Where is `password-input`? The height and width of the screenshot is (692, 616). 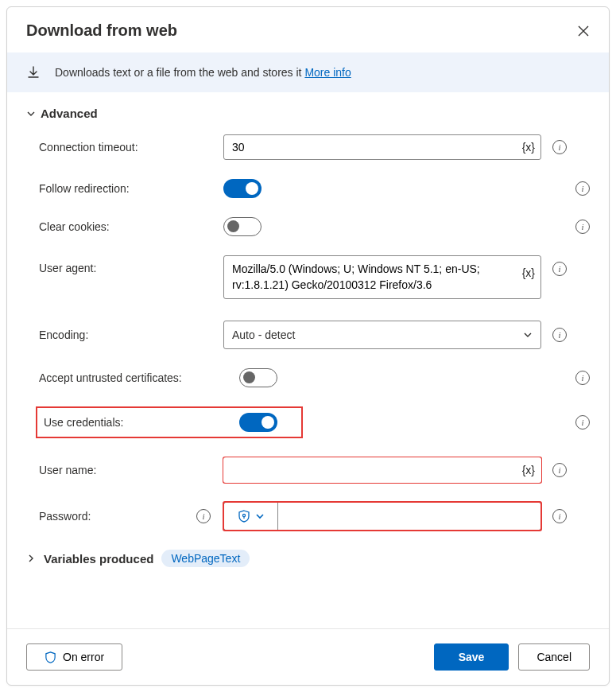
password-input is located at coordinates (409, 516).